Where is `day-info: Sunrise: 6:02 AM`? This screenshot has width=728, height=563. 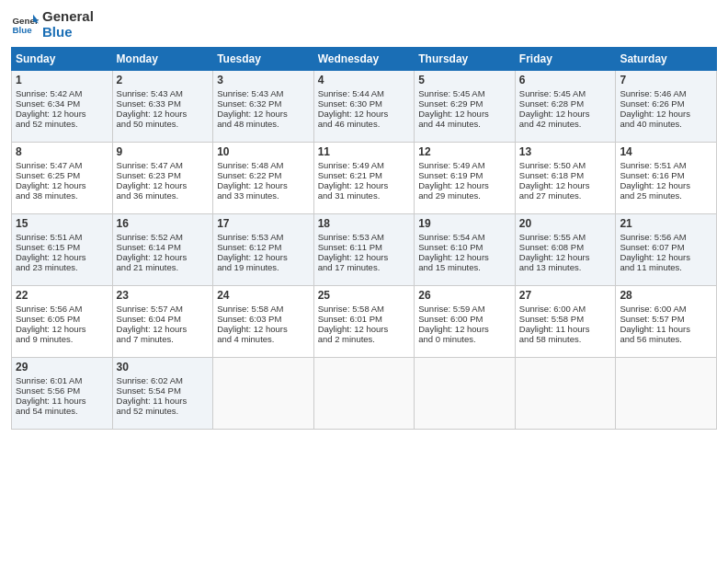 day-info: Sunrise: 6:02 AM is located at coordinates (164, 381).